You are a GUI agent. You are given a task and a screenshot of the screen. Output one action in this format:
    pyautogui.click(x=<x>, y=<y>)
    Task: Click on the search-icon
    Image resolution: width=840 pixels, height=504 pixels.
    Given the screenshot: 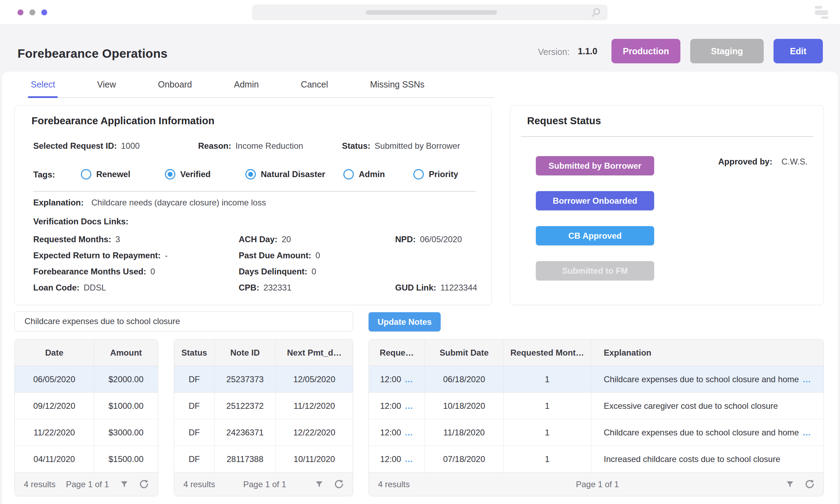 What is the action you would take?
    pyautogui.click(x=596, y=13)
    